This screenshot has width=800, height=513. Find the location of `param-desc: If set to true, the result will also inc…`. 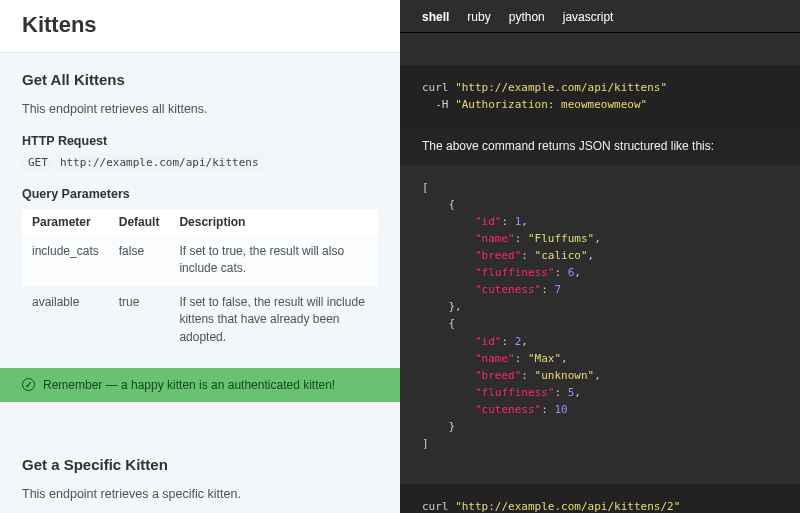

param-desc: If set to true, the result will also inc… is located at coordinates (274, 260).